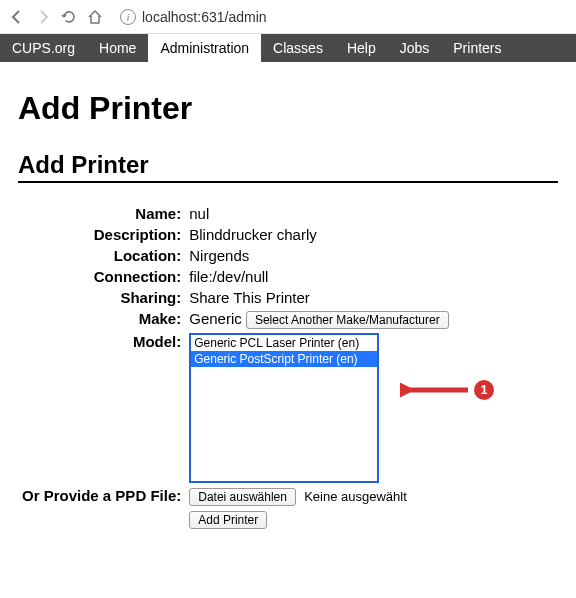  What do you see at coordinates (288, 48) in the screenshot?
I see `nav-tabs: CUPS.org Home Administration Classes Hel…` at bounding box center [288, 48].